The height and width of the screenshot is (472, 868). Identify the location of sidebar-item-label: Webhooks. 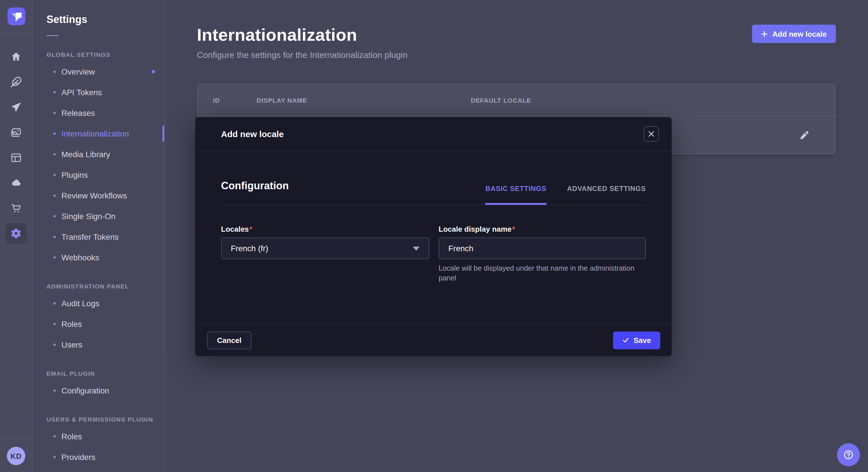
(80, 258).